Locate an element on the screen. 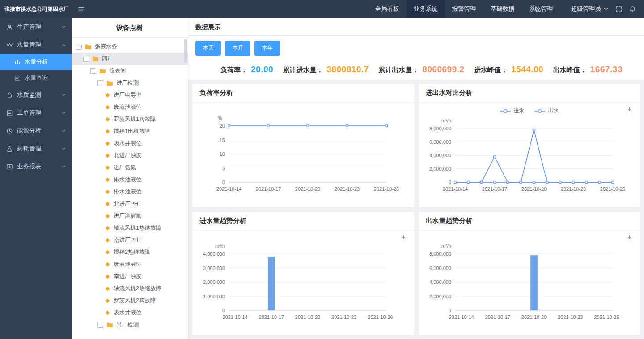 The width and height of the screenshot is (644, 339). tree-node: 进厂电导率 is located at coordinates (130, 95).